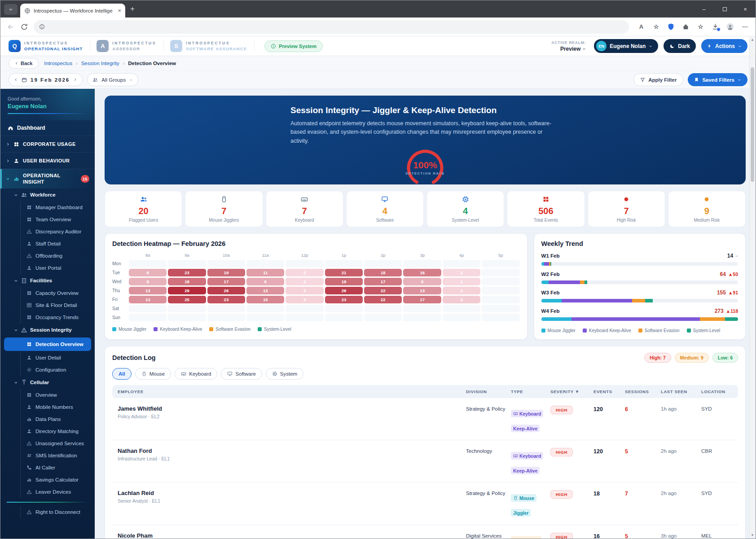 The image size is (756, 539). Describe the element at coordinates (717, 80) in the screenshot. I see `saved-filters-button: Saved Filters` at that location.